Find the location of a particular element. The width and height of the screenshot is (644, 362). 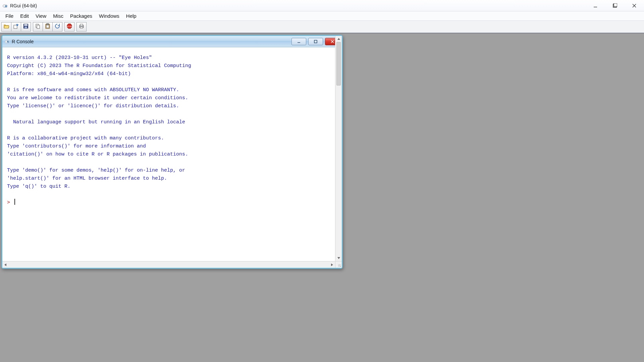

menu-file: File is located at coordinates (9, 16).